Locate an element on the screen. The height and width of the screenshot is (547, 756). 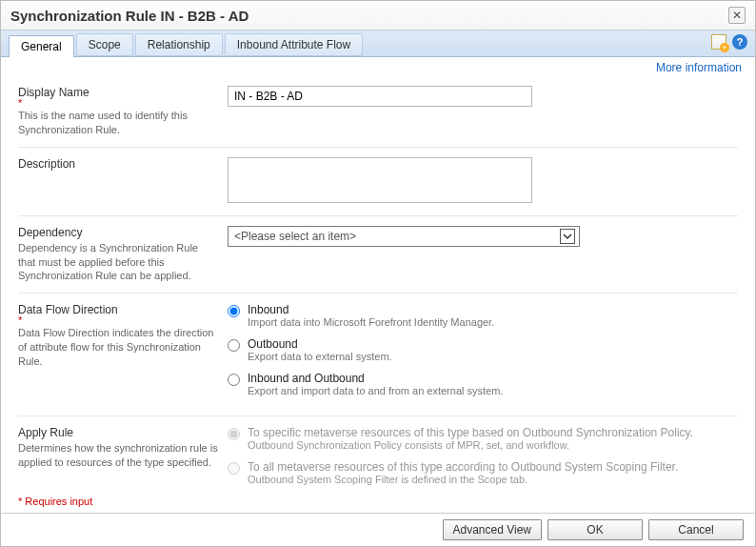
option-hint: Import data into Microsoft Forefront Ide… is located at coordinates (371, 322).